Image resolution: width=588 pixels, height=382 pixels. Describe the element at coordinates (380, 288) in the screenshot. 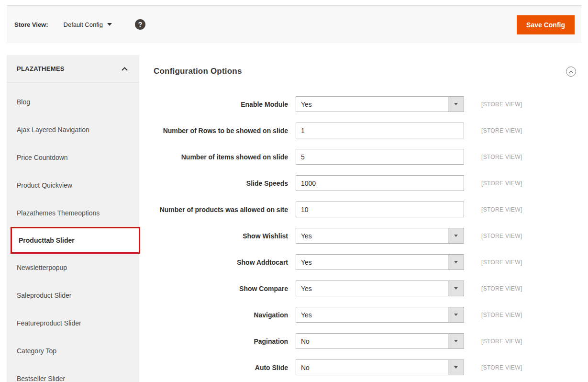

I see `show-compare-select: Yes` at that location.